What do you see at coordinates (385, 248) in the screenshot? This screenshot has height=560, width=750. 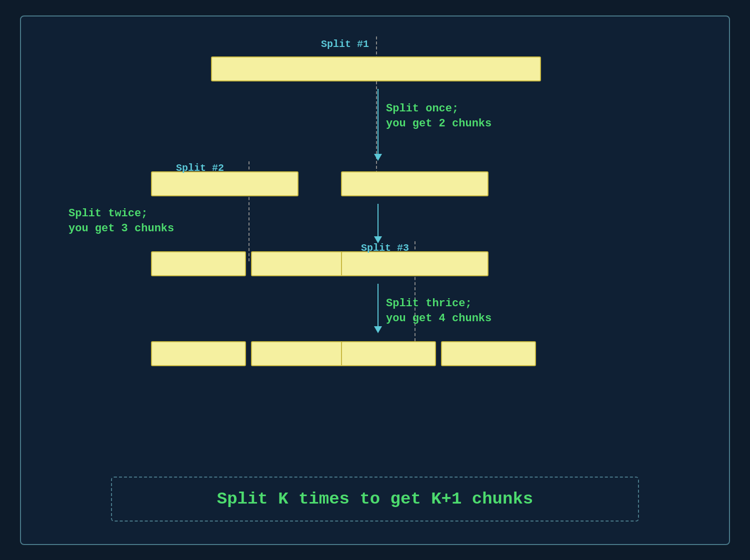 I see `label-split3: Split #3` at bounding box center [385, 248].